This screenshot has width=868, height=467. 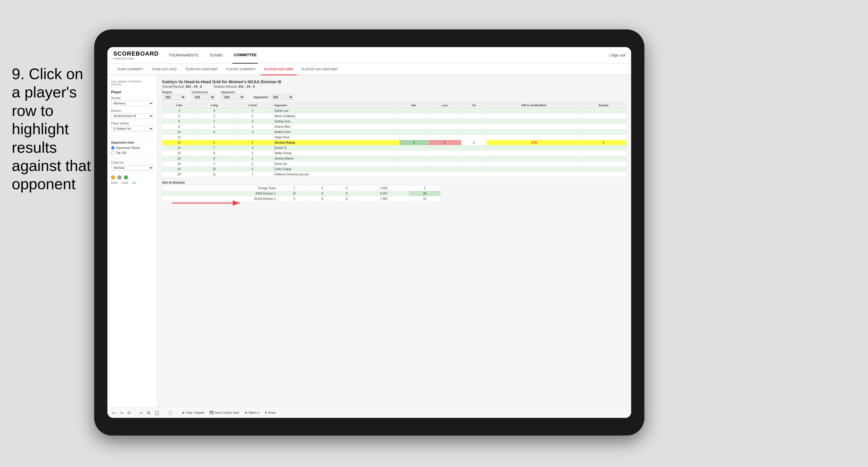 What do you see at coordinates (394, 164) in the screenshot?
I see `table-row: 18 2 2 Euna Lee` at bounding box center [394, 164].